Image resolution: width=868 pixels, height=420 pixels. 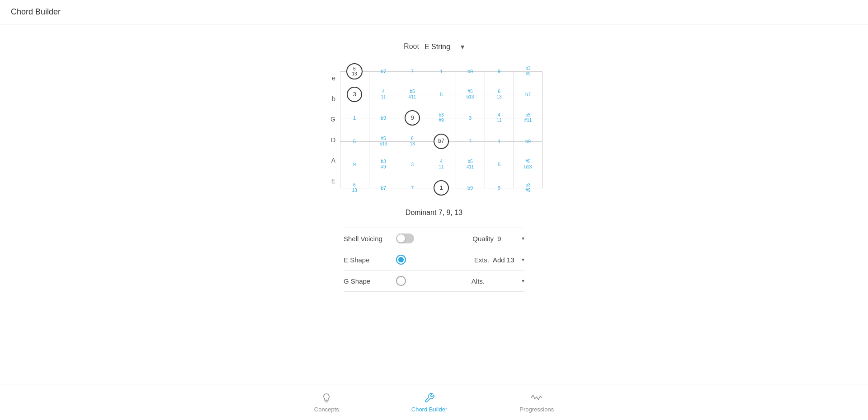 I want to click on nav-item-concepts: Concepts, so click(x=326, y=402).